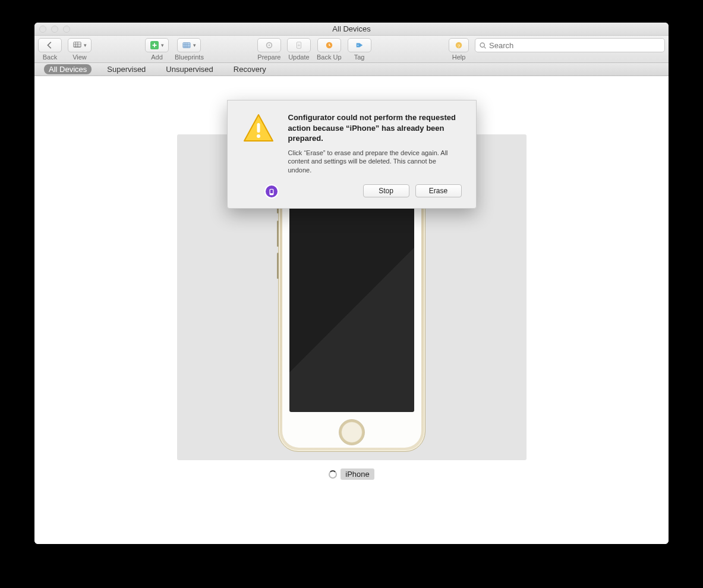  I want to click on add-group: ▾ Add, so click(157, 49).